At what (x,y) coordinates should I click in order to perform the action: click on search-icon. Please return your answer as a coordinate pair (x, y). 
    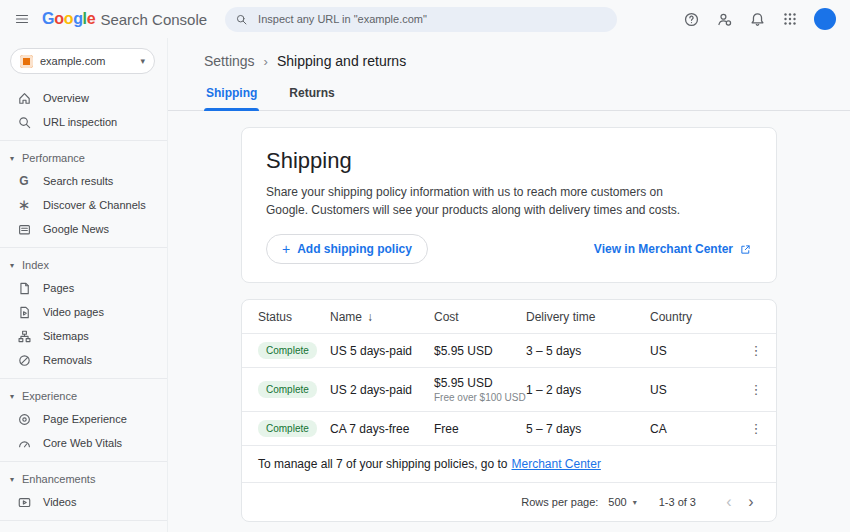
    Looking at the image, I should click on (24, 122).